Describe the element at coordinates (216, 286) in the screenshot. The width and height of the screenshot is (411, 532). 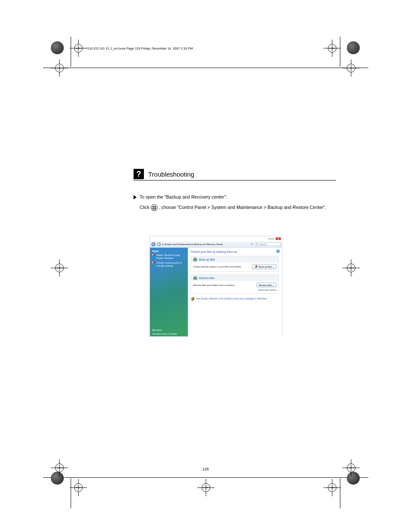
I see `backup-restore-window: Tooltip X ◄ ► ▸ System and Maintenance ▸…` at that location.